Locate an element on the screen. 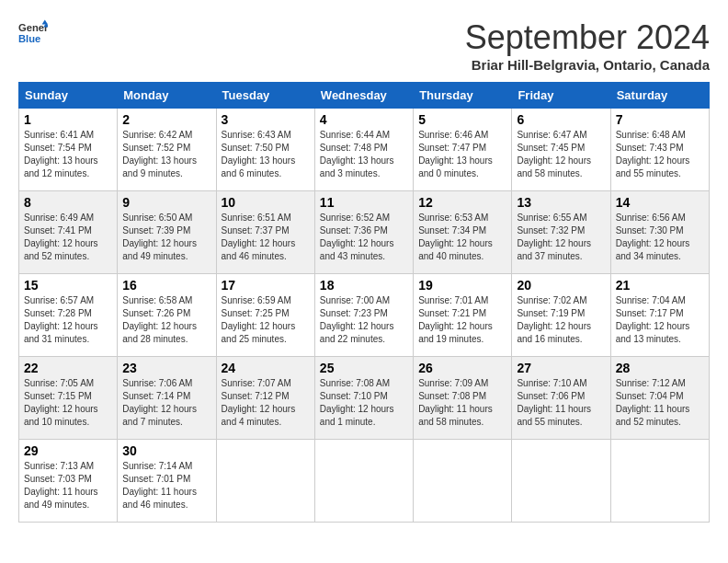 The height and width of the screenshot is (563, 728). calendar-cell: 26Sunrise: 7:09 AMSunset: 7:08 PMDayligh… is located at coordinates (463, 398).